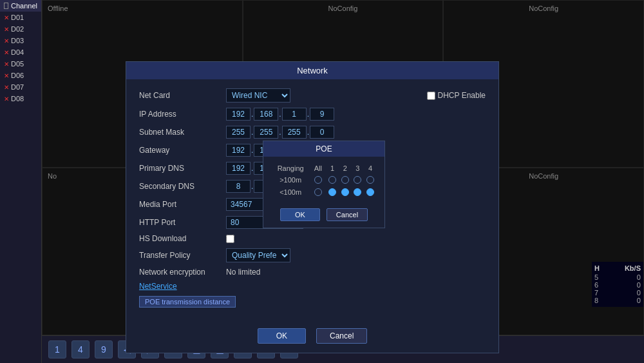  What do you see at coordinates (596, 285) in the screenshot?
I see `kbs-ch-6: 6` at bounding box center [596, 285].